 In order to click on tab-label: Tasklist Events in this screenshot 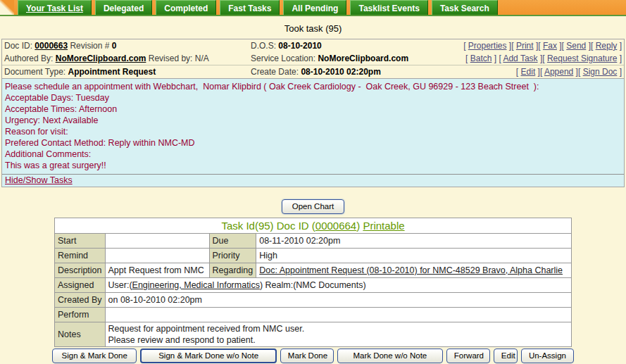, I will do `click(389, 8)`.